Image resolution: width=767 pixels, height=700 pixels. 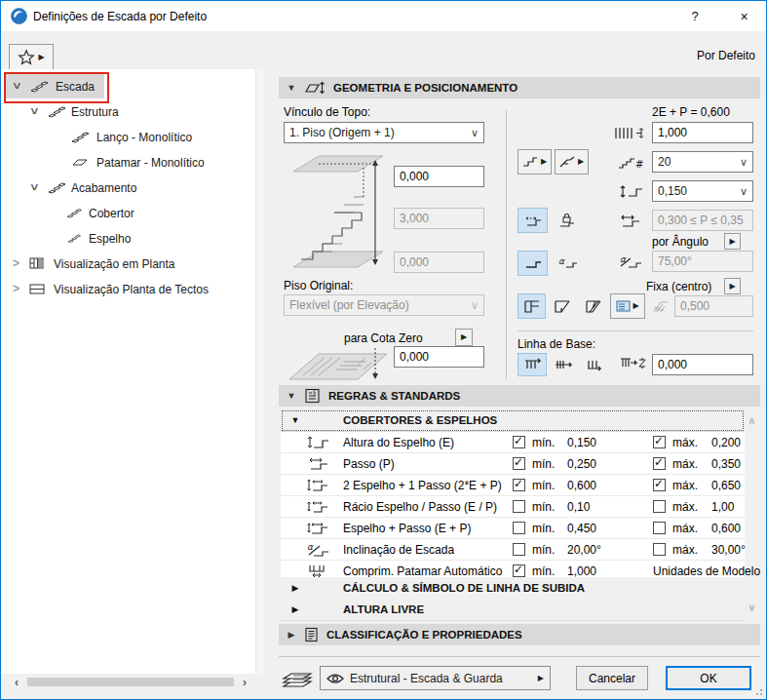 What do you see at coordinates (338, 364) in the screenshot?
I see `stair-plan-diagram` at bounding box center [338, 364].